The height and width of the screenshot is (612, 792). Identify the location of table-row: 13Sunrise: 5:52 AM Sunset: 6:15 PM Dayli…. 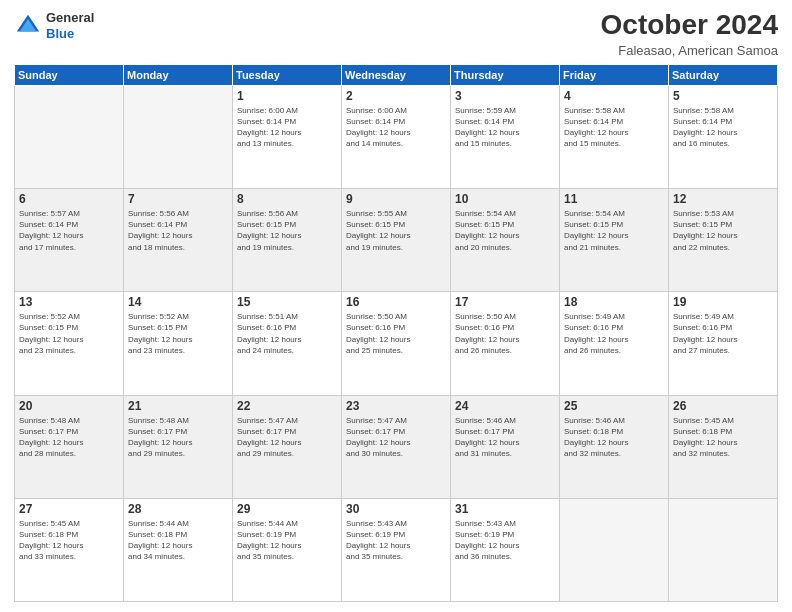
(70, 344).